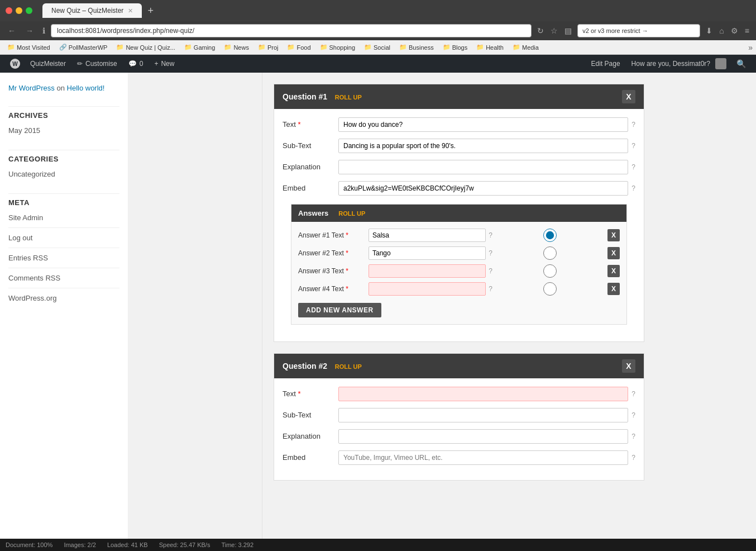 This screenshot has height=551, width=756. What do you see at coordinates (490, 235) in the screenshot?
I see `answer-1-help: ?` at bounding box center [490, 235].